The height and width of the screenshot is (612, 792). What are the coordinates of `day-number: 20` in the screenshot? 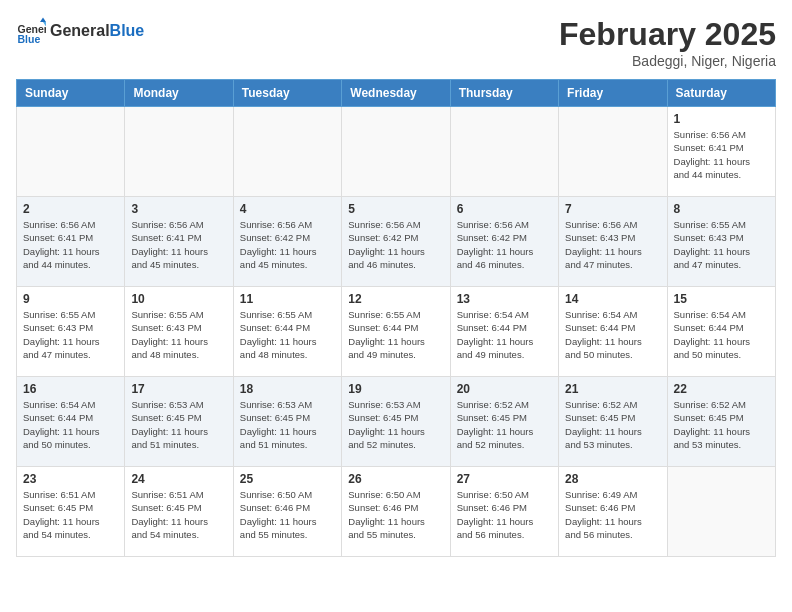 It's located at (504, 389).